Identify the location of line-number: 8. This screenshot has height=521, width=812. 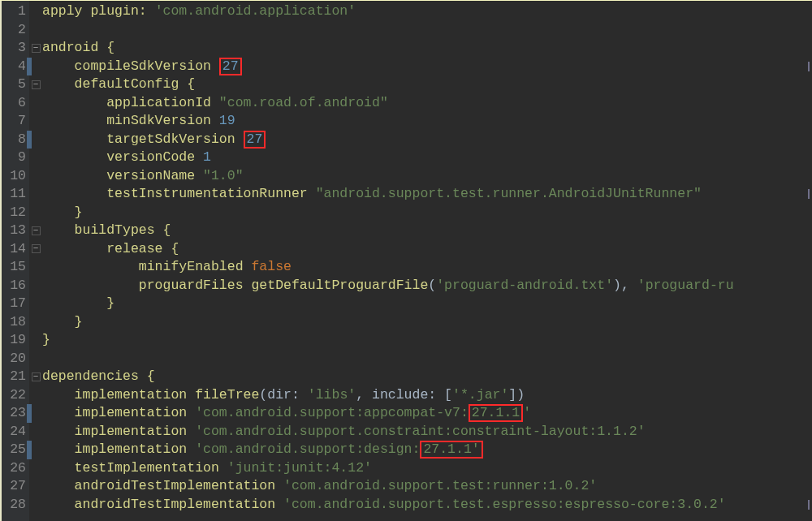
(15, 140).